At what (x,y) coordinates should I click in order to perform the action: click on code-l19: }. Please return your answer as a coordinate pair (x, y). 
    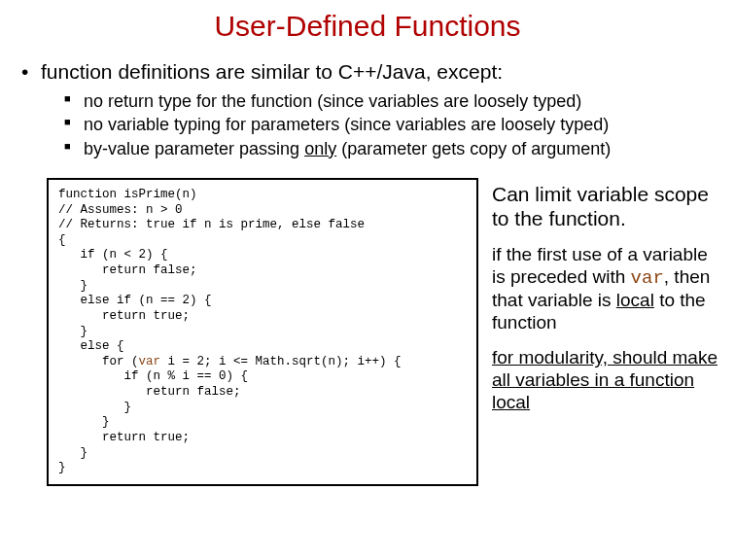
    Looking at the image, I should click on (62, 468).